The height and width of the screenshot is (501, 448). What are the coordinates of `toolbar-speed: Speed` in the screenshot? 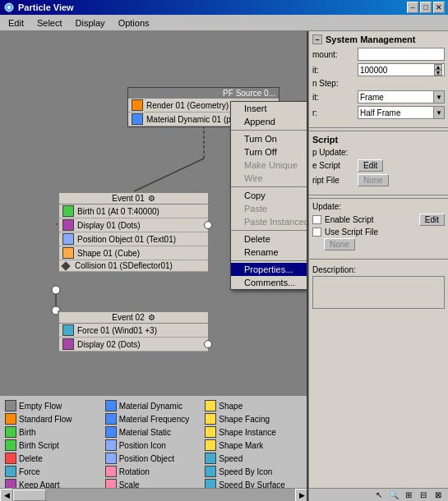 It's located at (253, 458).